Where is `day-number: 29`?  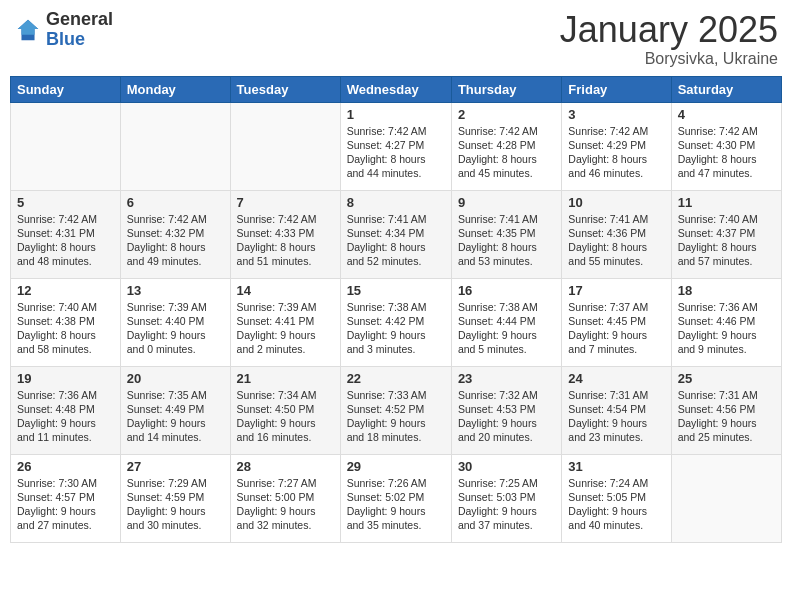
day-number: 29 is located at coordinates (396, 466).